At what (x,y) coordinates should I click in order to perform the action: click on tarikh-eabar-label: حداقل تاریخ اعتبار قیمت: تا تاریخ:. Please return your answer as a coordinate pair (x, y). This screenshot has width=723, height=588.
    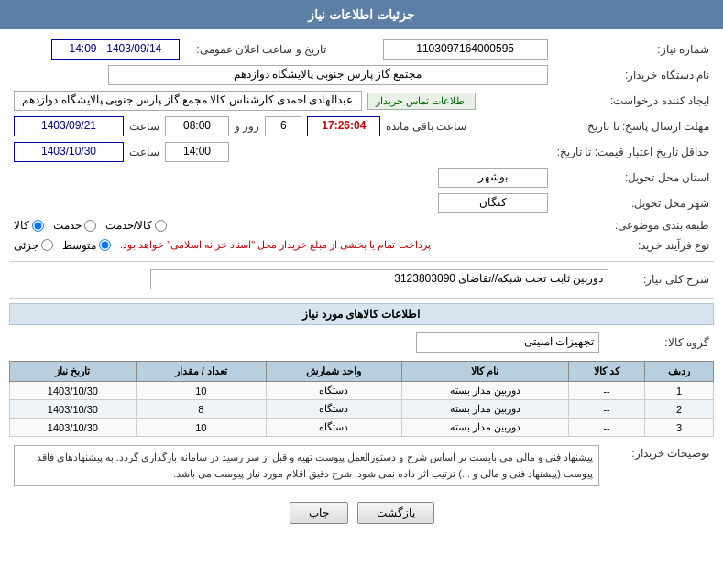
    Looking at the image, I should click on (633, 152).